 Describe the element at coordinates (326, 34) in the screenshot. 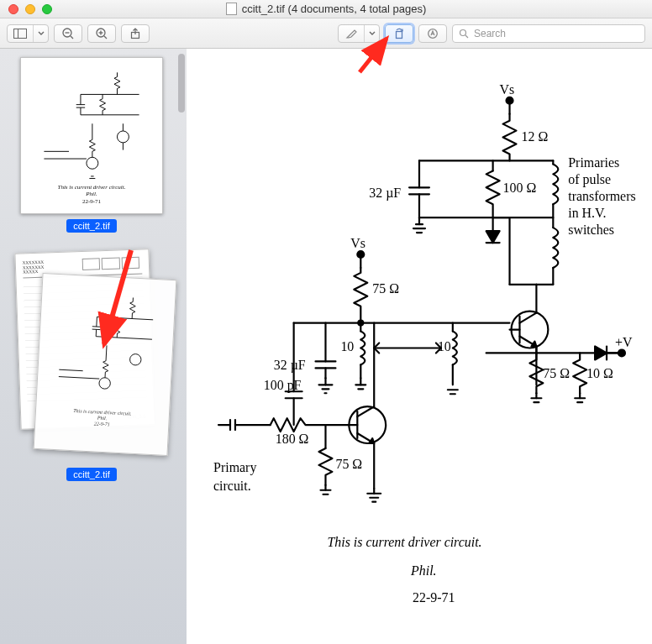

I see `toolbar: Search` at that location.